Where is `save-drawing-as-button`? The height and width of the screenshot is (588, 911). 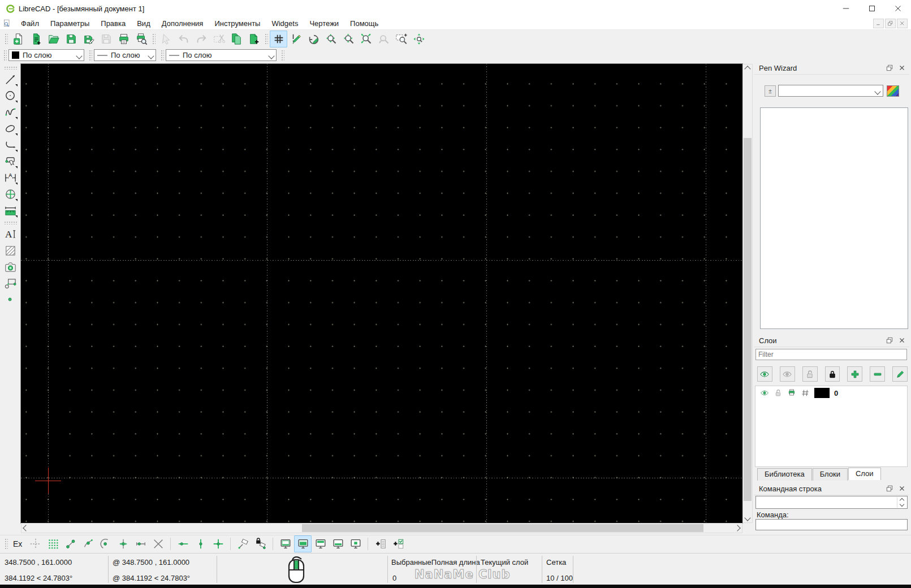 save-drawing-as-button is located at coordinates (88, 39).